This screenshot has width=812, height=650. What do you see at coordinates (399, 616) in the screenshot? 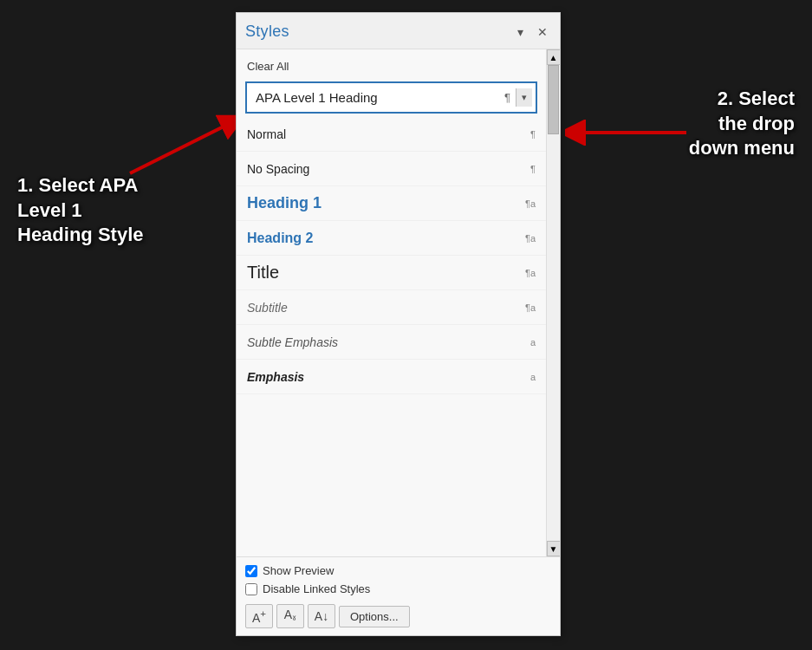
I see `footer-buttons: A+ Aˠ A↓ Options...` at bounding box center [399, 616].